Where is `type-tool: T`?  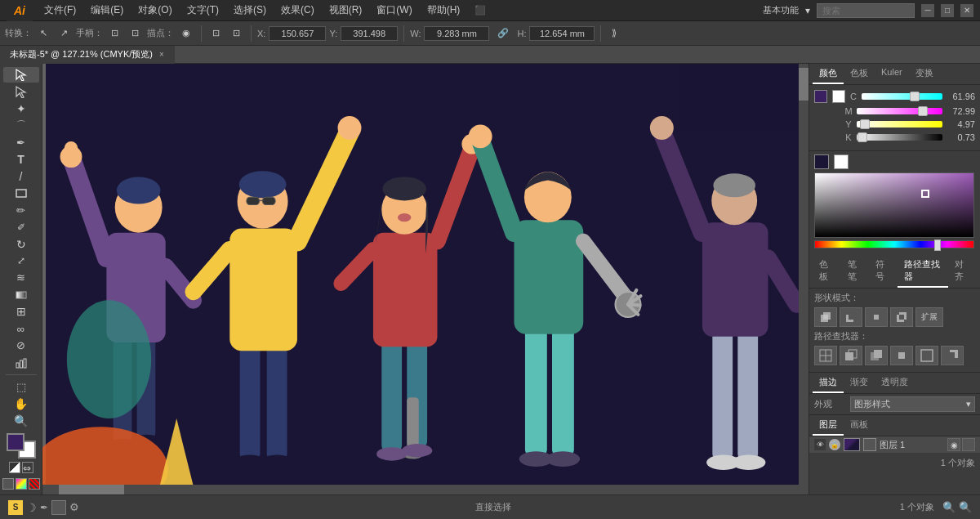
type-tool: T is located at coordinates (21, 160).